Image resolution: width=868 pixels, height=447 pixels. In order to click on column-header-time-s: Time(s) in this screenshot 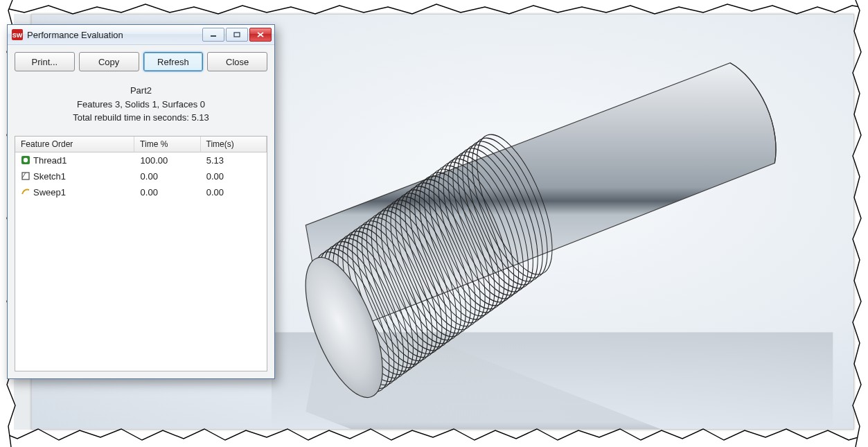, I will do `click(234, 144)`.